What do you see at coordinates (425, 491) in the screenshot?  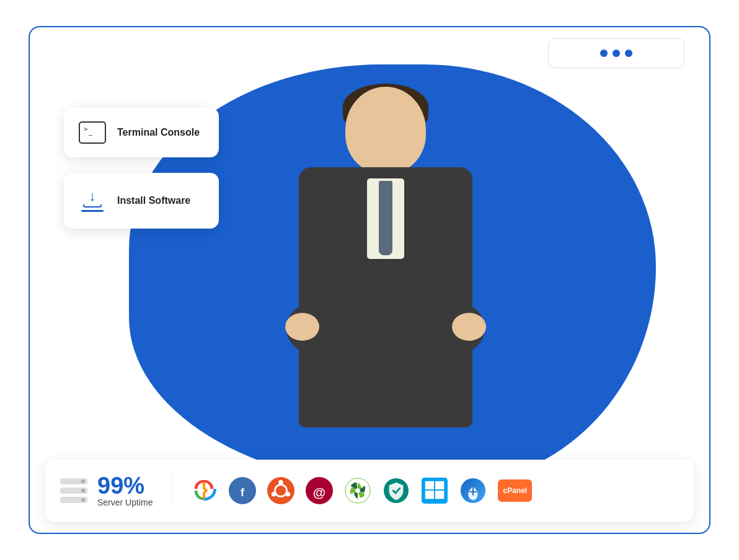 I see `software-logos-section: f @` at bounding box center [425, 491].